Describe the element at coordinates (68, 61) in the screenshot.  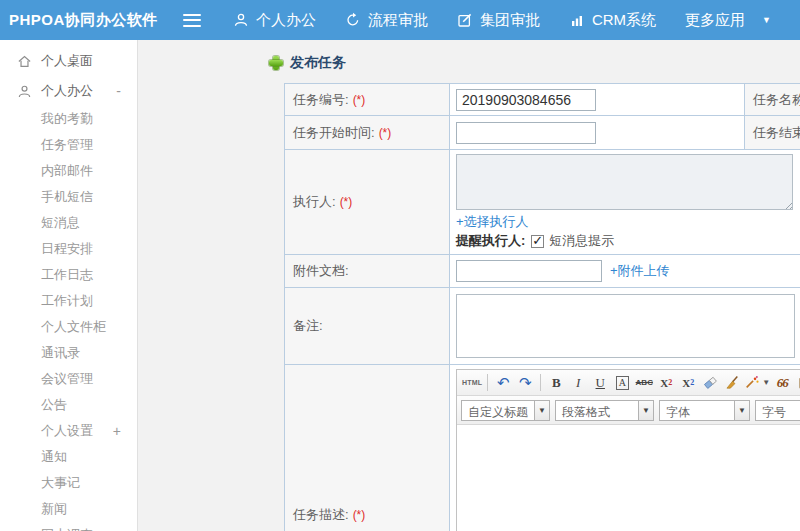
I see `sidebar-item-personal-desktop: 个人桌面` at that location.